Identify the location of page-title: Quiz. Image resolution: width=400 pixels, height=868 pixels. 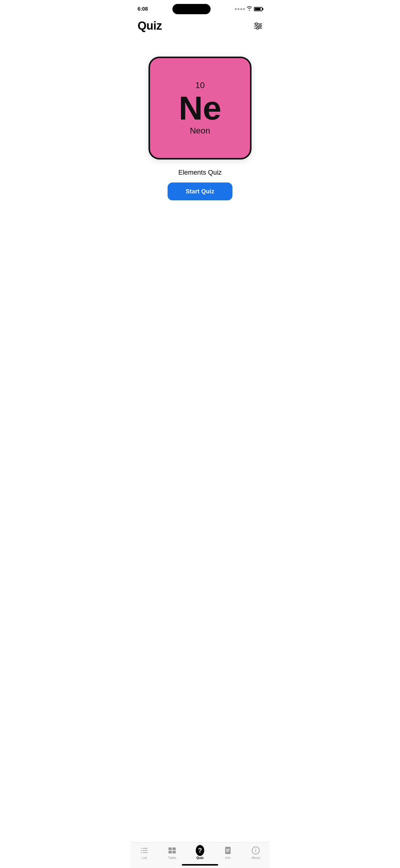
(150, 26).